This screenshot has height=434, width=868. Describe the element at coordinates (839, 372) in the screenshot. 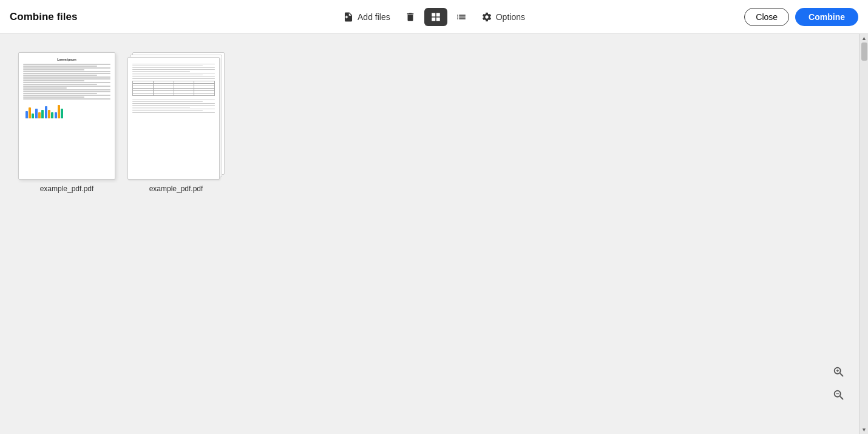

I see `zoom-in-button` at that location.